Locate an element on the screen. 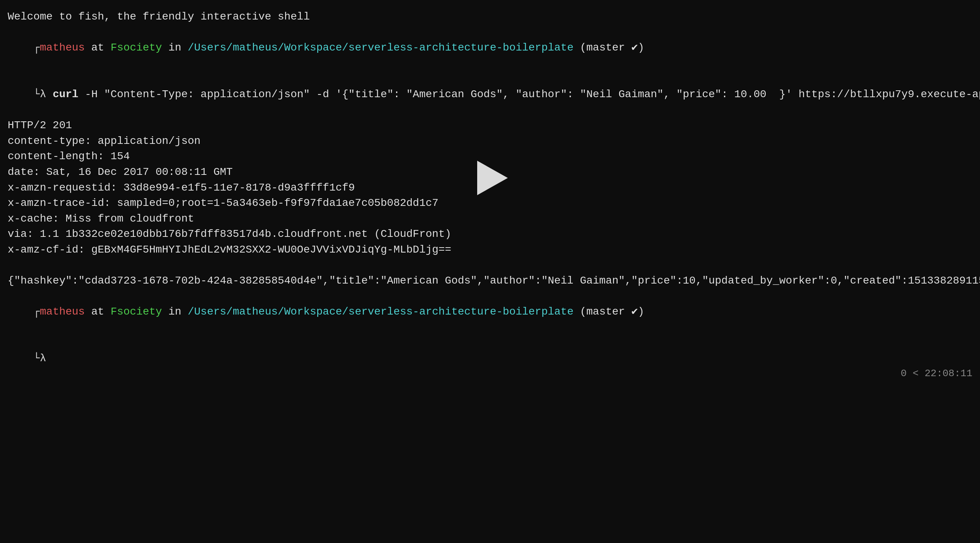 The height and width of the screenshot is (543, 980). response-line-7: via: 1.1 1b332ce02e10dbb176b7fdff83517d4… is located at coordinates (490, 234).